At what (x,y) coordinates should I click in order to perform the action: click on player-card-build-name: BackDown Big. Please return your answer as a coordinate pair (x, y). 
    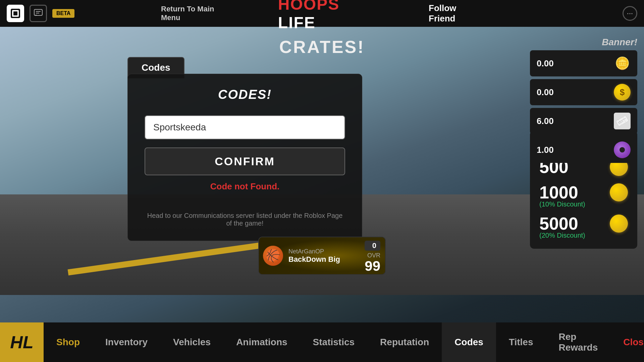
    Looking at the image, I should click on (314, 259).